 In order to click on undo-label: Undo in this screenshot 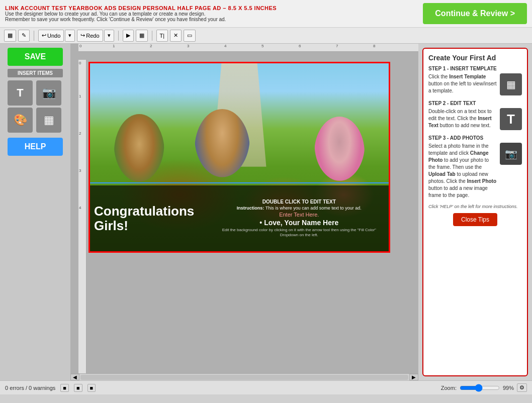, I will do `click(54, 36)`.